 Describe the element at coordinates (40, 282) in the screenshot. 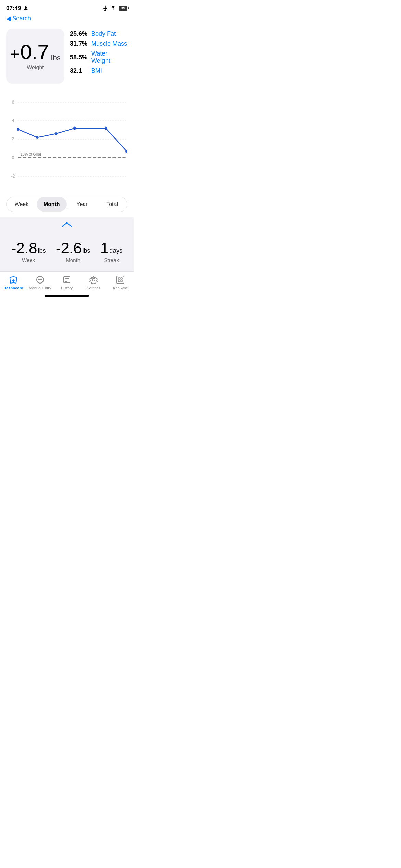

I see `tab-manual-entry: Manual Entry` at that location.